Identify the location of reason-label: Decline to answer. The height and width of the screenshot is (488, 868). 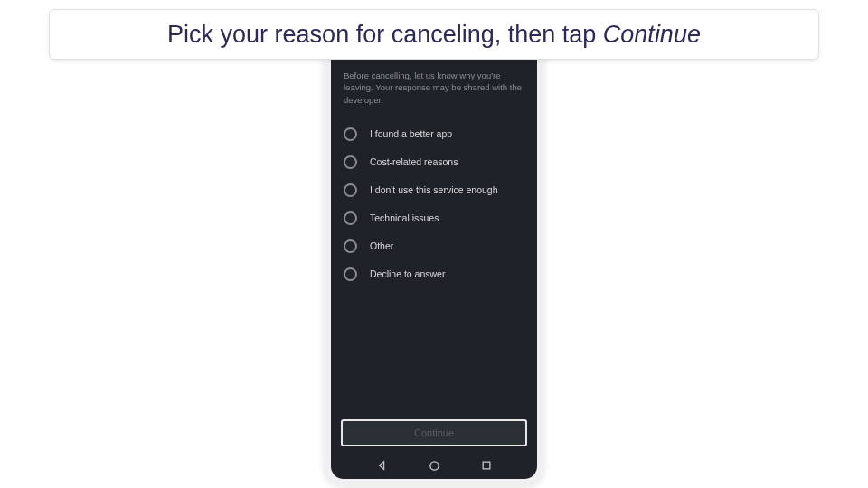
(407, 274).